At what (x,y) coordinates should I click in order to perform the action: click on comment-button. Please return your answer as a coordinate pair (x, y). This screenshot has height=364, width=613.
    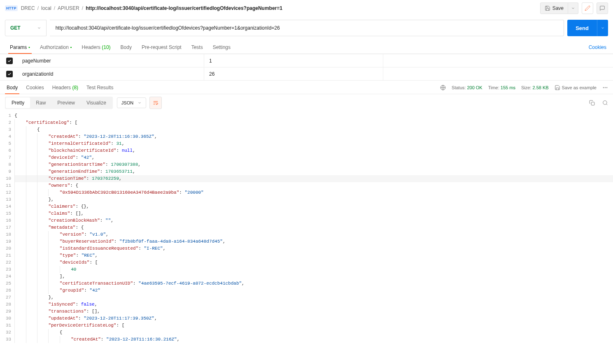
    Looking at the image, I should click on (602, 8).